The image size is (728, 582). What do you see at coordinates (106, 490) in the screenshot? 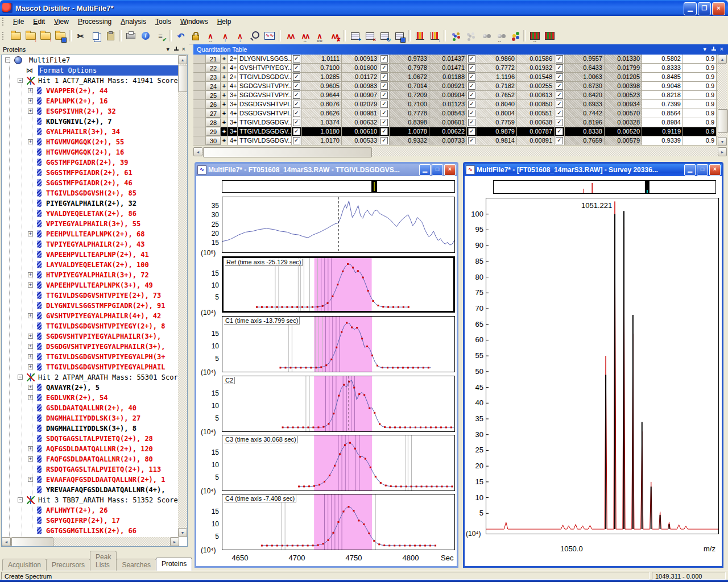
I see `tree-node-label: YREVAAFAQFGSDLDAATQALLNR(4+),` at bounding box center [106, 490].